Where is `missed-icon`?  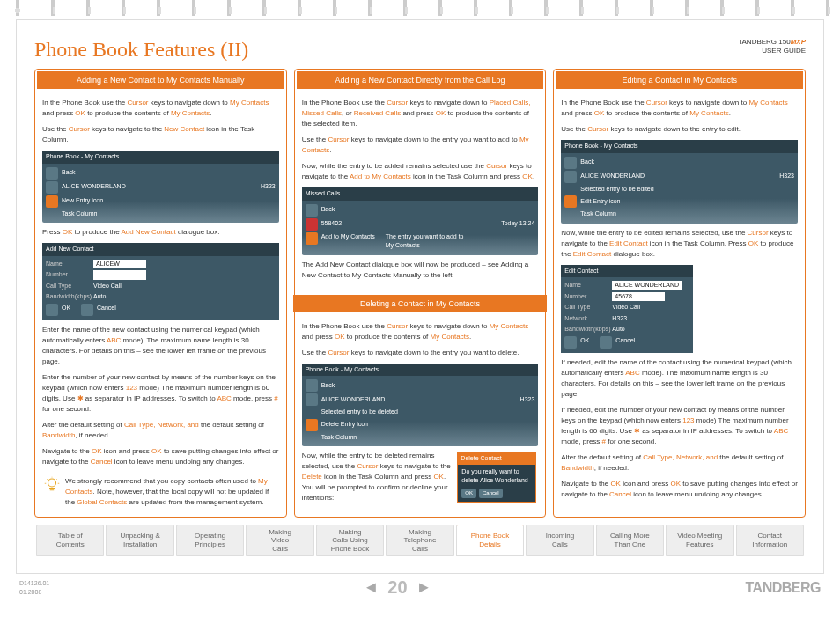
missed-icon is located at coordinates (312, 224).